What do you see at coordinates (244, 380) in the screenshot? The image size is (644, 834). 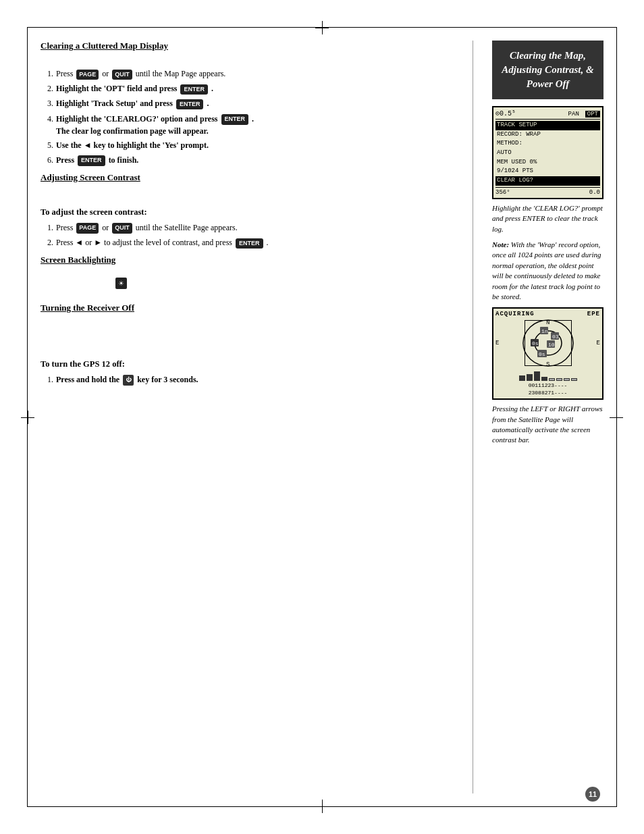 I see `turning-off-steps: 1. Press and hold the ⏻ key for 3 second…` at bounding box center [244, 380].